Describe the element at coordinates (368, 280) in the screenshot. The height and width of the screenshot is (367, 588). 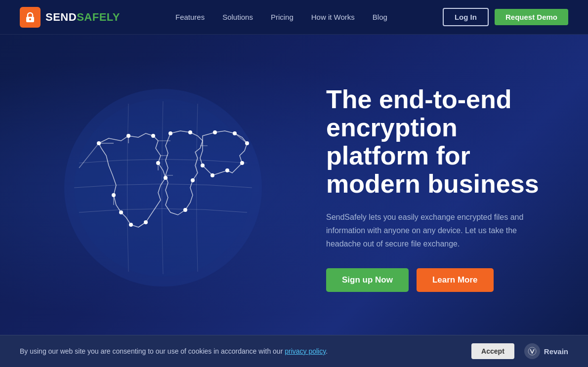
I see `signup-button: Sign up Now` at that location.